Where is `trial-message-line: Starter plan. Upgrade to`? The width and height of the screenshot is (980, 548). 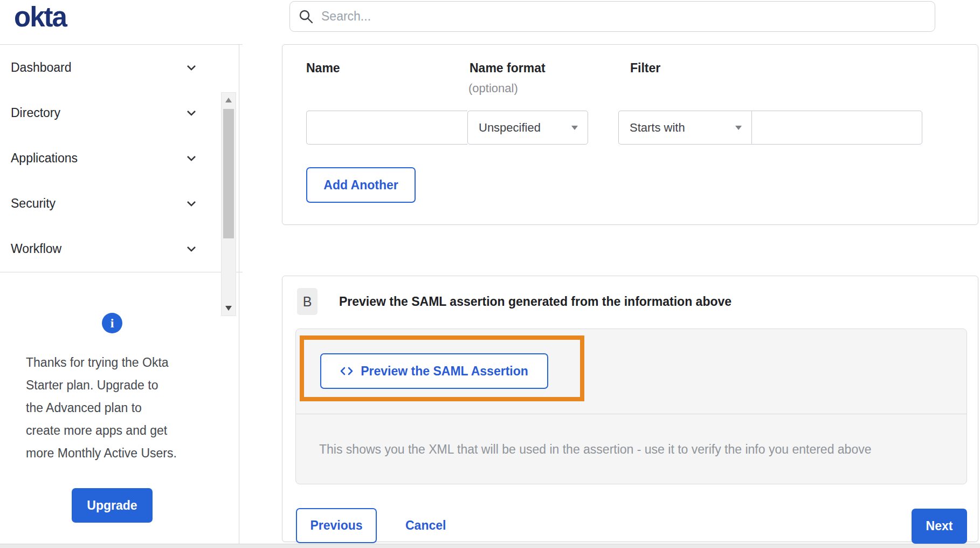
trial-message-line: Starter plan. Upgrade to is located at coordinates (118, 385).